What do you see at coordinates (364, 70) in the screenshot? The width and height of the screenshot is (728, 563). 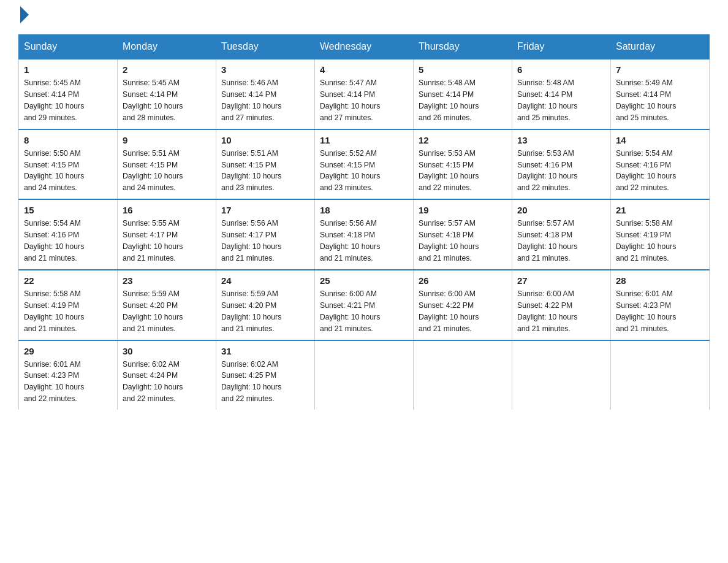 I see `day-number: 4` at bounding box center [364, 70].